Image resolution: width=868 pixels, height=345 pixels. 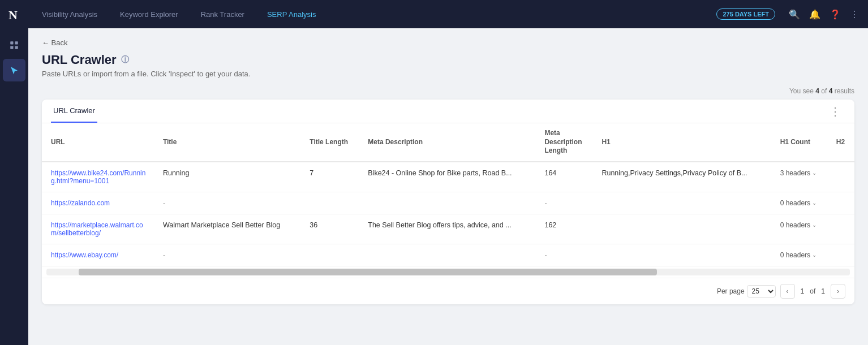 What do you see at coordinates (13, 15) in the screenshot?
I see `svg-text: N` at bounding box center [13, 15].